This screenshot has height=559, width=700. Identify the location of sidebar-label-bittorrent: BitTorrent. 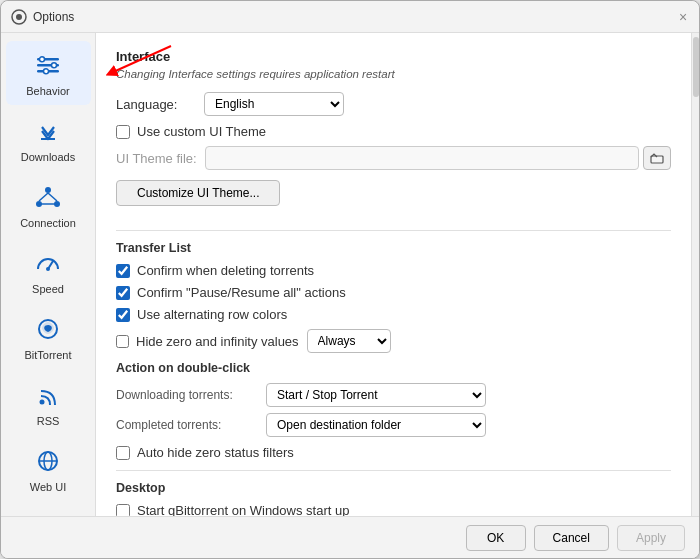
(48, 355).